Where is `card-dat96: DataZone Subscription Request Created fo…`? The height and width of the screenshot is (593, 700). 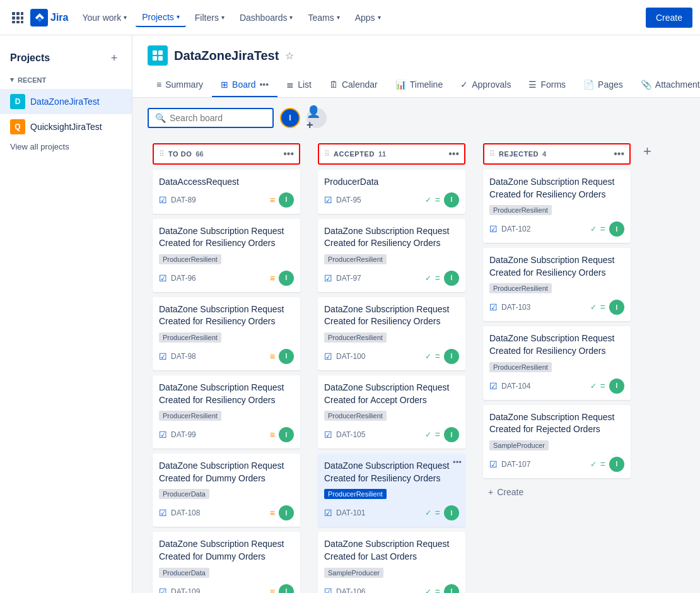
card-dat96: DataZone Subscription Request Created fo… is located at coordinates (226, 255).